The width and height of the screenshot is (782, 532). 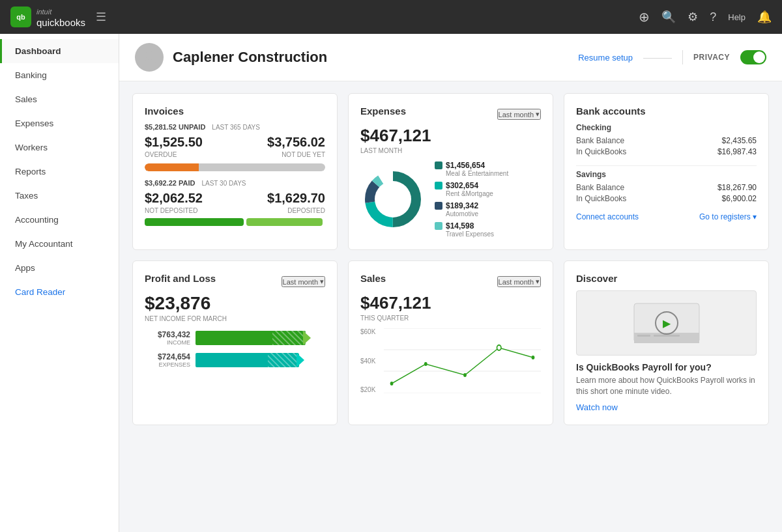 I want to click on discover-title: Discover, so click(x=666, y=279).